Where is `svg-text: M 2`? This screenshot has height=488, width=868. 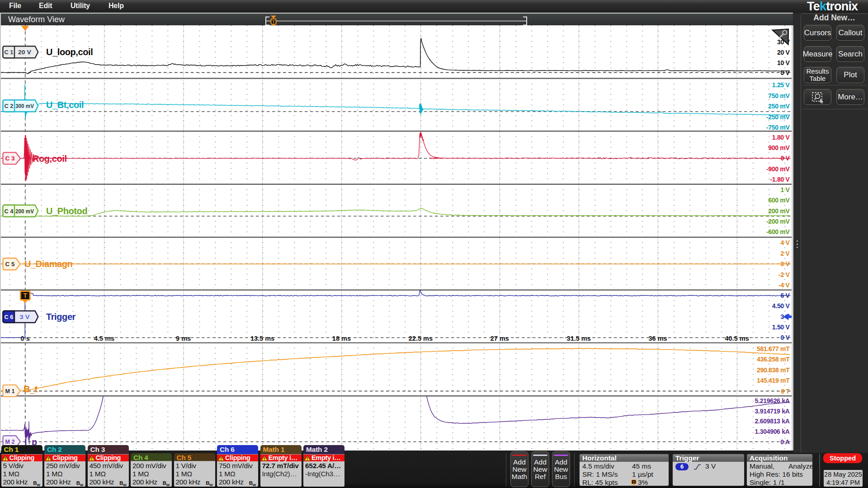
svg-text: M 2 is located at coordinates (10, 442).